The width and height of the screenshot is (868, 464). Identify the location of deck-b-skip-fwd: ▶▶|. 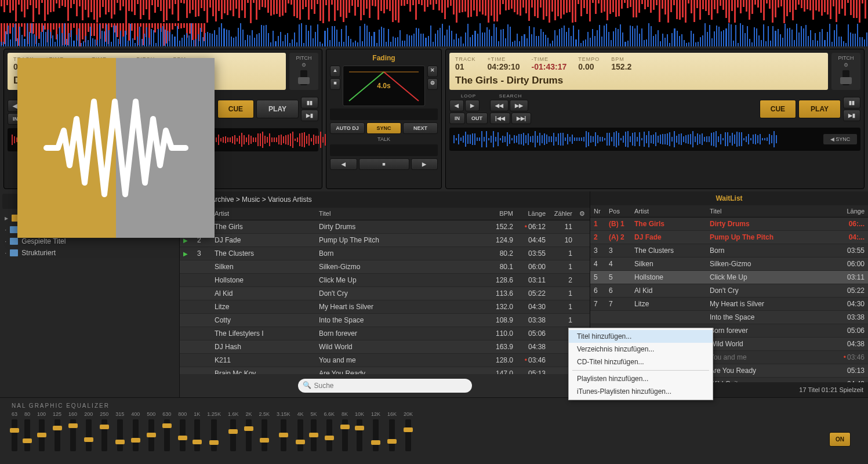
(522, 118).